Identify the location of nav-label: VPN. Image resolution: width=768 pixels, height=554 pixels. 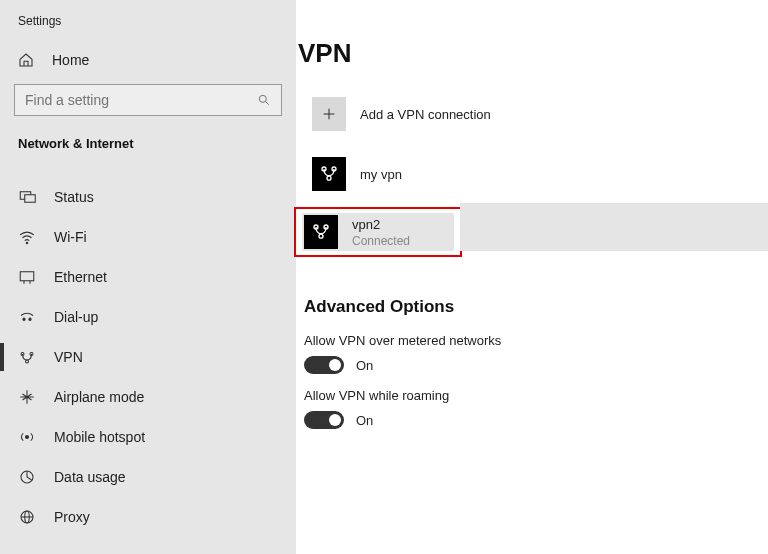
(68, 357).